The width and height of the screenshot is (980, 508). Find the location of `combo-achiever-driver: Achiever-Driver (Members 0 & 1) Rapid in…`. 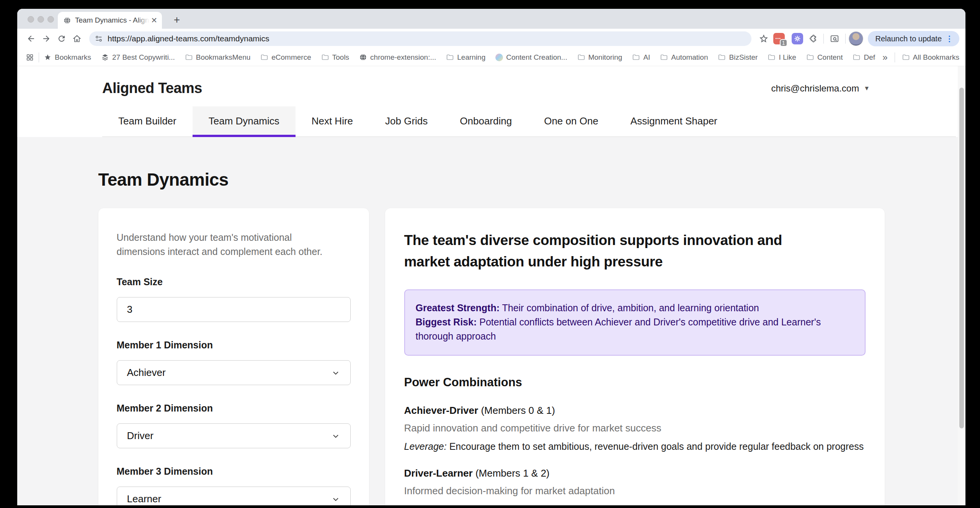

combo-achiever-driver: Achiever-Driver (Members 0 & 1) Rapid in… is located at coordinates (635, 428).